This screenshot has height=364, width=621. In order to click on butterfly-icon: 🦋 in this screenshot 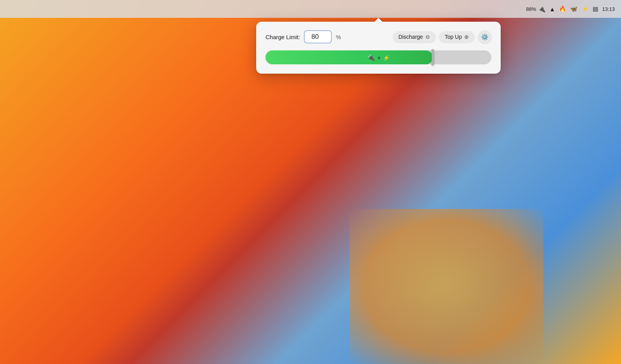, I will do `click(574, 9)`.